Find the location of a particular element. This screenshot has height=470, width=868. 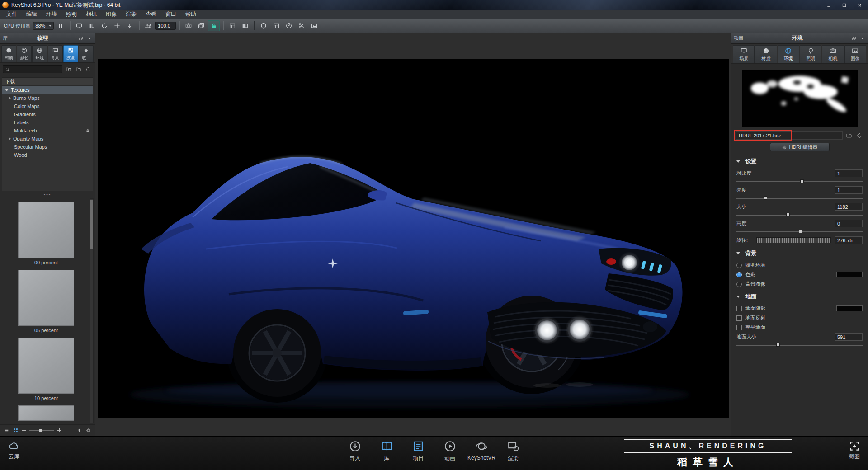

contrast-slider is located at coordinates (799, 182).